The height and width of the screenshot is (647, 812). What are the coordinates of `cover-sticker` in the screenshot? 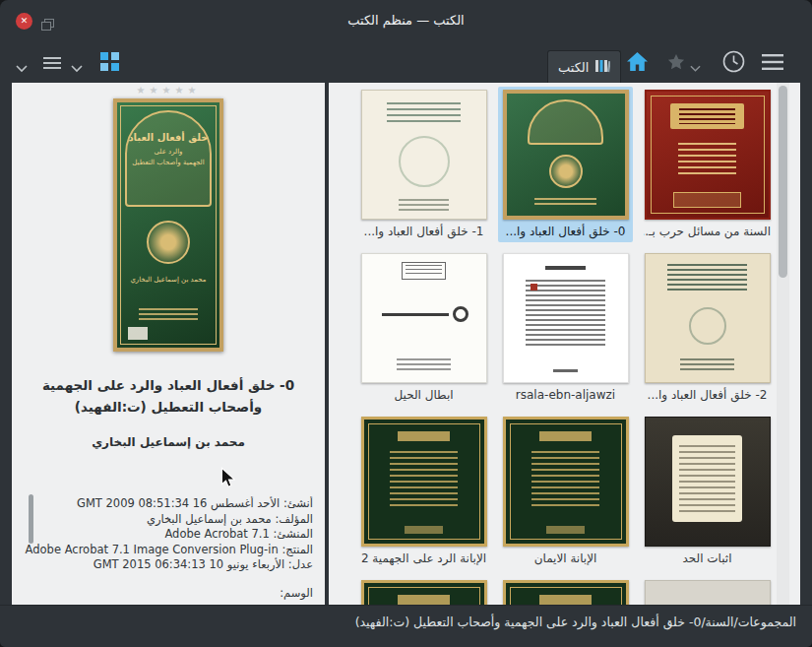 It's located at (138, 333).